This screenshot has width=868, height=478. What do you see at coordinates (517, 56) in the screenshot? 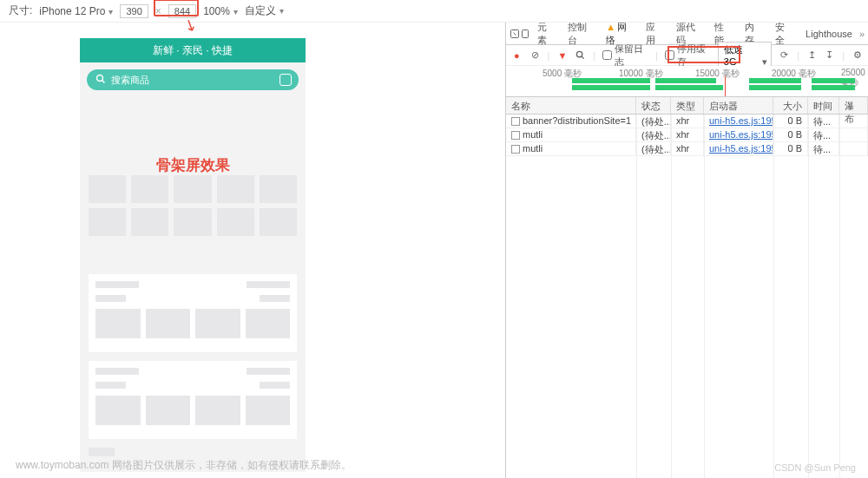
I see `record-icon: ●` at bounding box center [517, 56].